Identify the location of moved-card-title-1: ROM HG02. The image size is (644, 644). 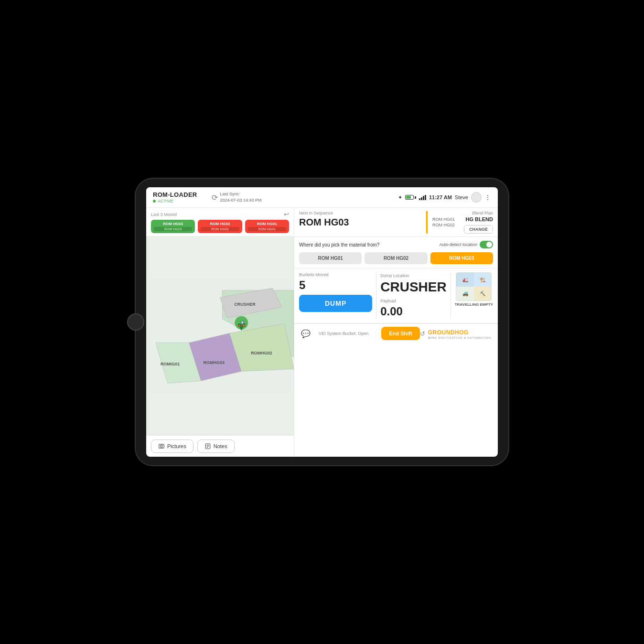
(220, 224).